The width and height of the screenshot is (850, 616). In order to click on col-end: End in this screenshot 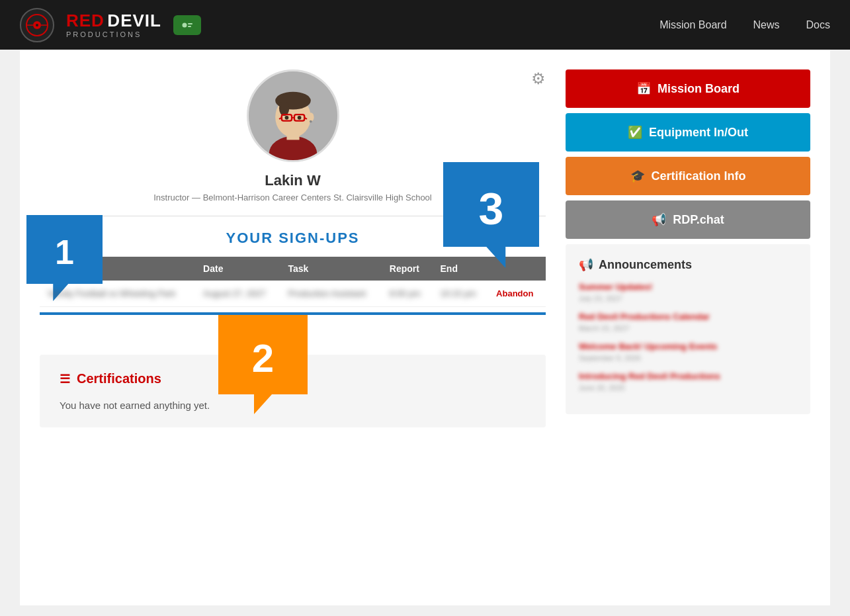, I will do `click(460, 269)`.